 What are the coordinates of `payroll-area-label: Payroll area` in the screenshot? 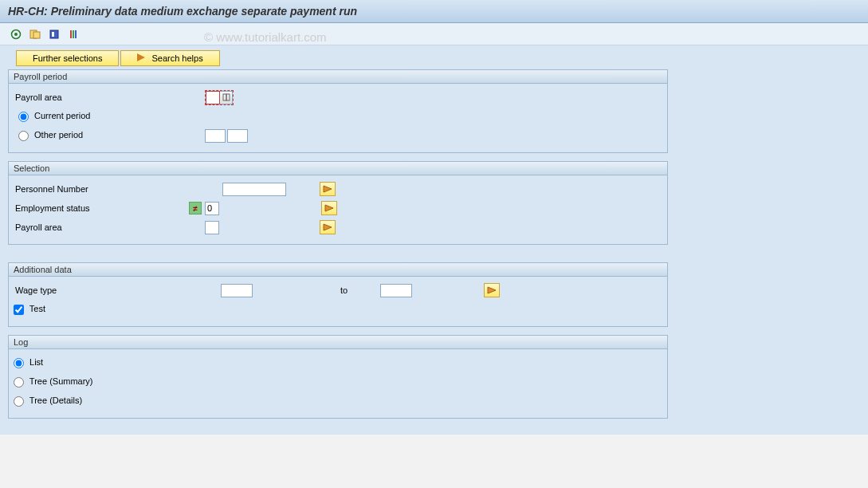 It's located at (77, 97).